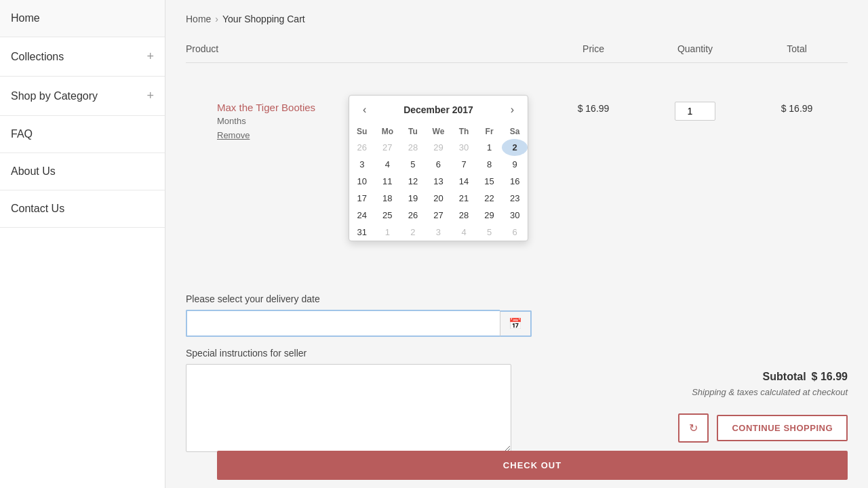 This screenshot has width=868, height=488. Describe the element at coordinates (464, 198) in the screenshot. I see `calendar-day-cell: 21` at that location.